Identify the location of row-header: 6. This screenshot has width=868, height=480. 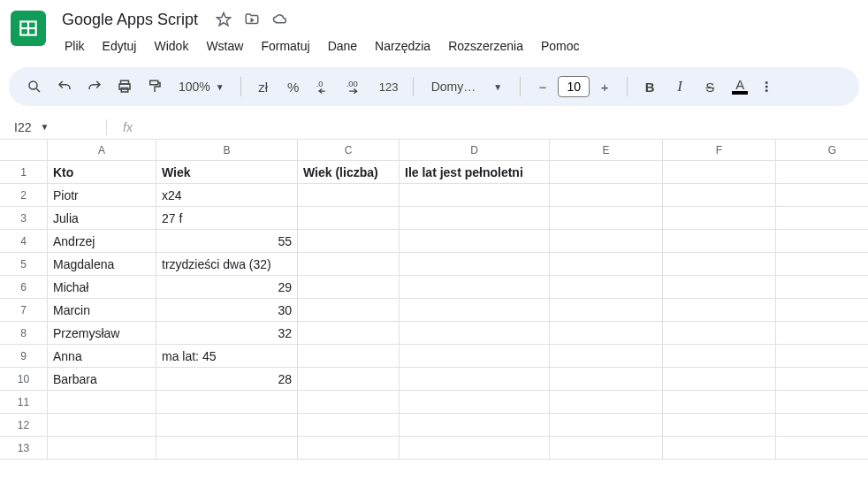
(24, 287).